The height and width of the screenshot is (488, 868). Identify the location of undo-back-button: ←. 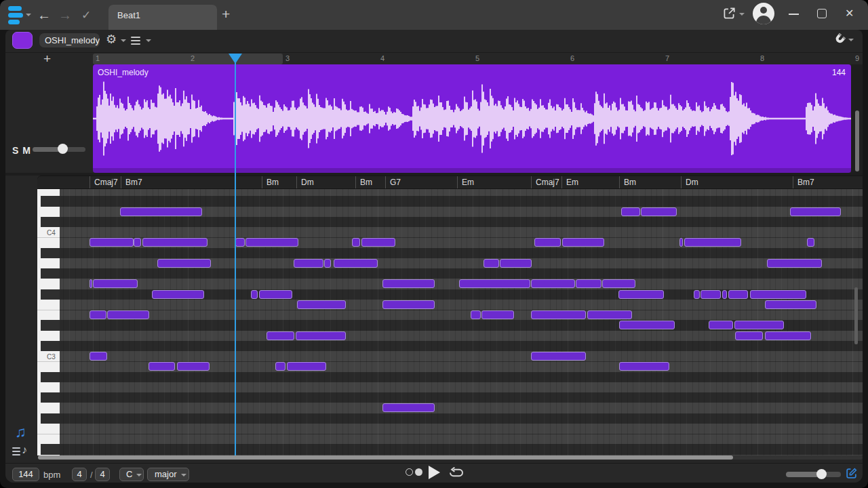
(44, 15).